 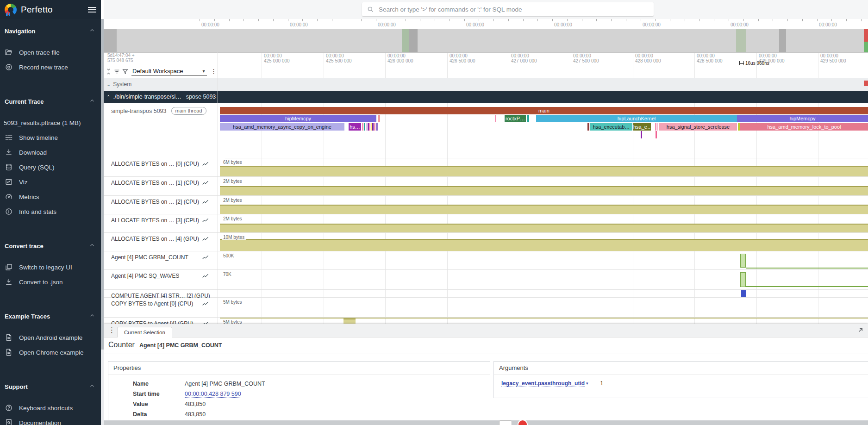 What do you see at coordinates (486, 224) in the screenshot?
I see `track-row: ALLOCATE BYTES on …[3] (CPU)2M bytes` at bounding box center [486, 224].